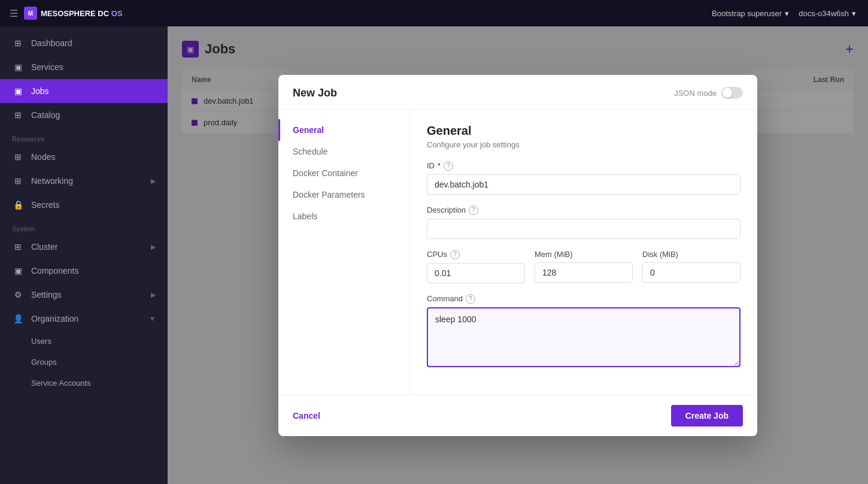 This screenshot has height=484, width=868. I want to click on sidebar-item-label: Organization, so click(55, 319).